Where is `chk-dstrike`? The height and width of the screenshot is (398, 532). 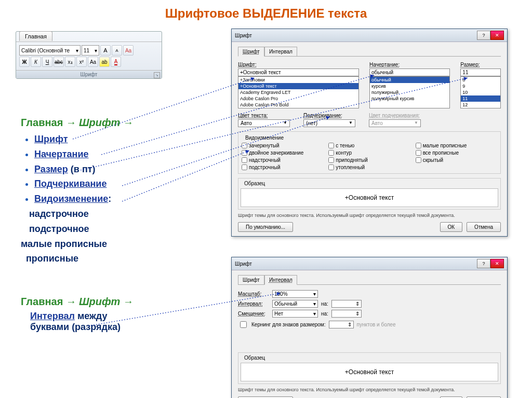 chk-dstrike is located at coordinates (244, 153).